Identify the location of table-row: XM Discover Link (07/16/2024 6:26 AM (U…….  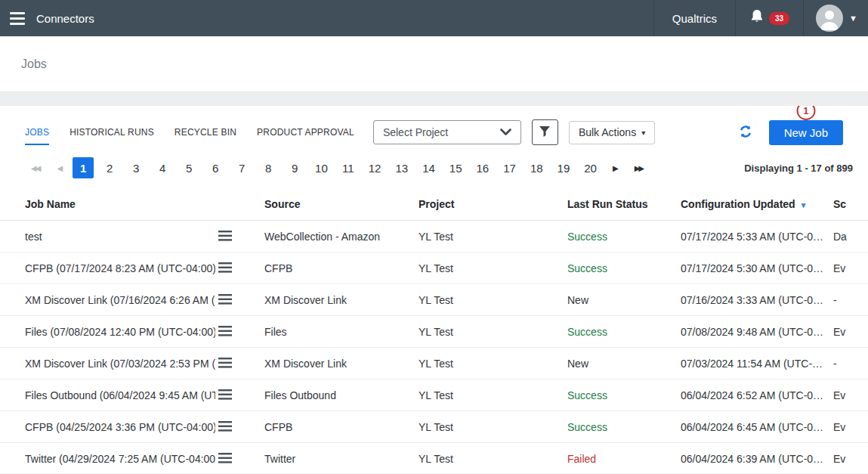
(434, 300).